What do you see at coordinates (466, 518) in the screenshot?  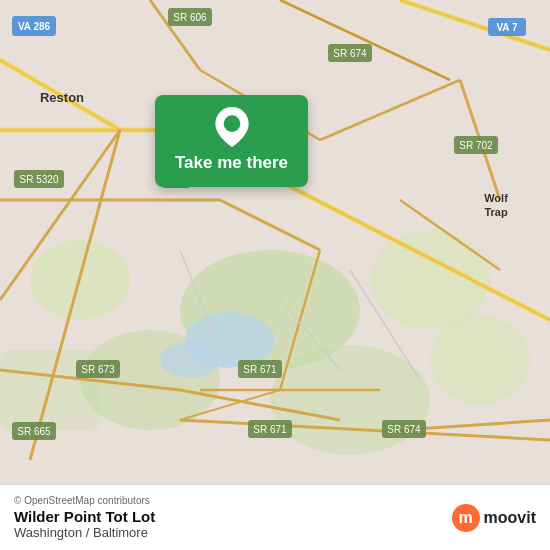 I see `moovit-icon: m` at bounding box center [466, 518].